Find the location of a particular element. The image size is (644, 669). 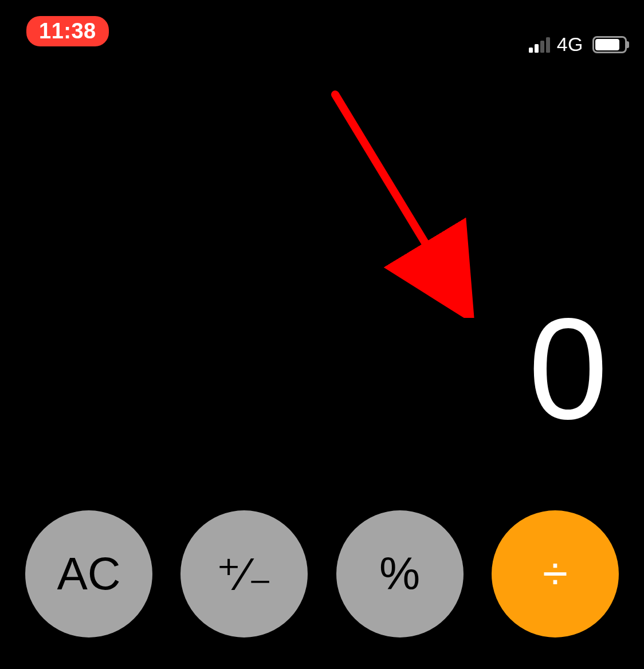

battery-fill is located at coordinates (607, 45).